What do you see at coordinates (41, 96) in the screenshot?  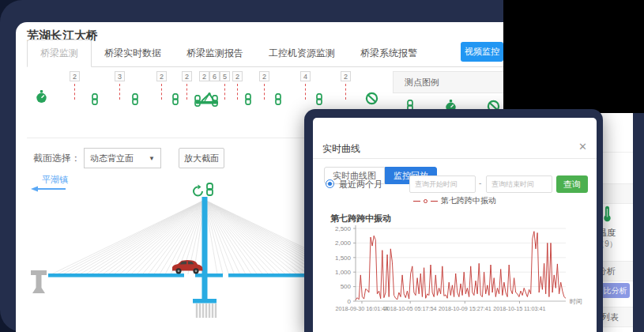 I see `clock-icon` at bounding box center [41, 96].